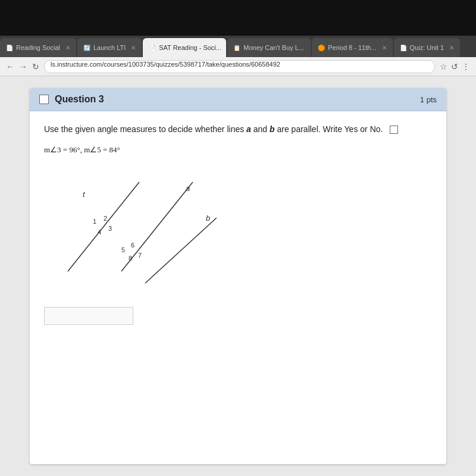  Describe the element at coordinates (87, 48) in the screenshot. I see `tab-launch-lti-icon: 🔄` at that location.